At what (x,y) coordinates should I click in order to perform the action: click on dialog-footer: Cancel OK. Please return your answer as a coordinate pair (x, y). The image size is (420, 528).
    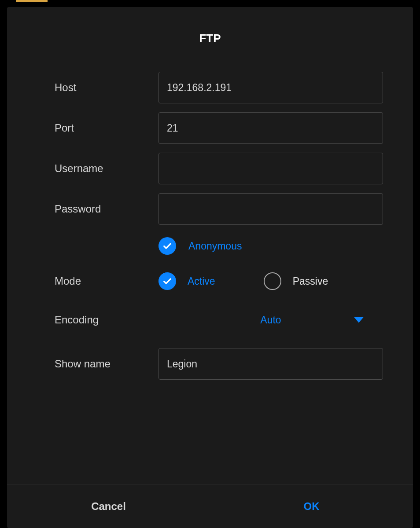
    Looking at the image, I should click on (210, 506).